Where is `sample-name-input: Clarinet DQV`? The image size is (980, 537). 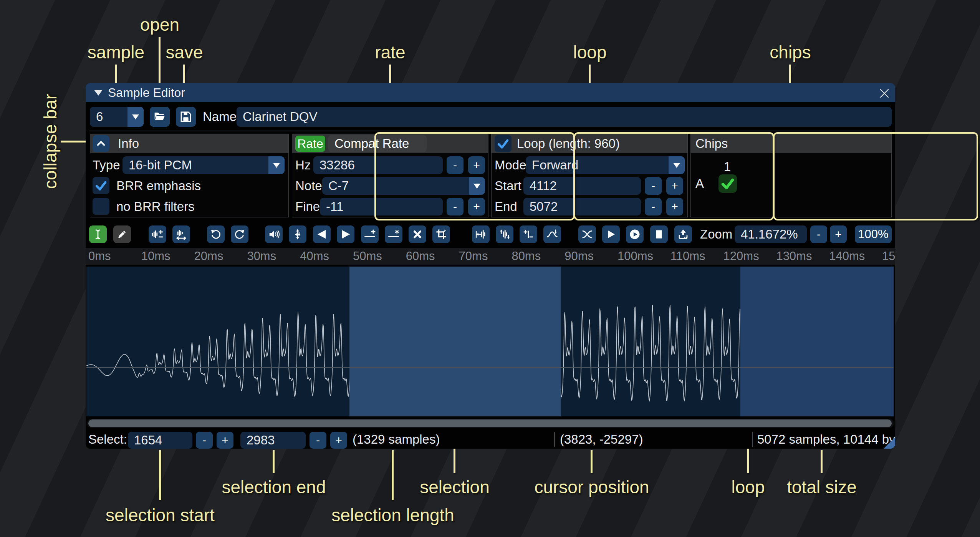
sample-name-input: Clarinet DQV is located at coordinates (564, 117).